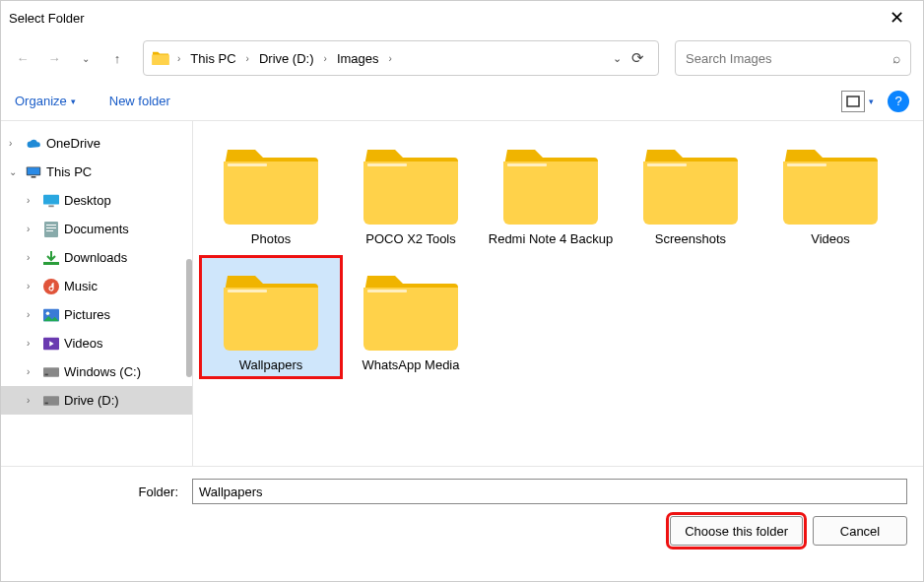 Image resolution: width=924 pixels, height=582 pixels. Describe the element at coordinates (411, 191) in the screenshot. I see `folder-item-poco-x2-tools: POCO X2 Tools` at that location.